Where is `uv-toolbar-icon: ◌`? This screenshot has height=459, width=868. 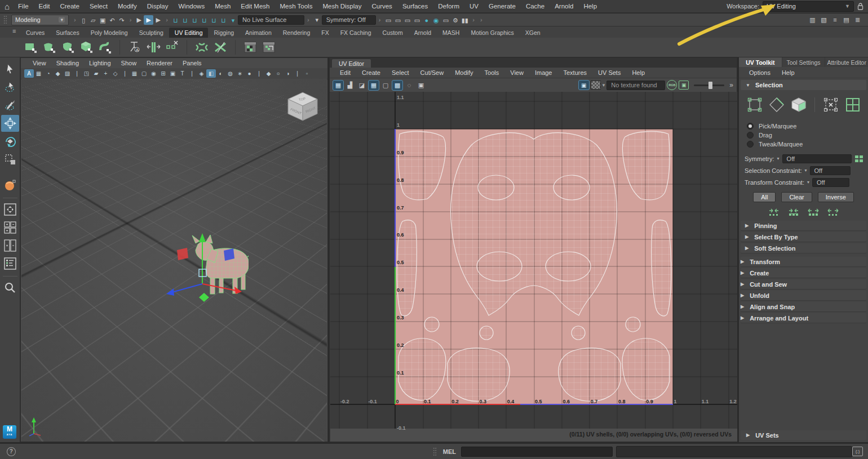
uv-toolbar-icon: ◌ is located at coordinates (409, 86).